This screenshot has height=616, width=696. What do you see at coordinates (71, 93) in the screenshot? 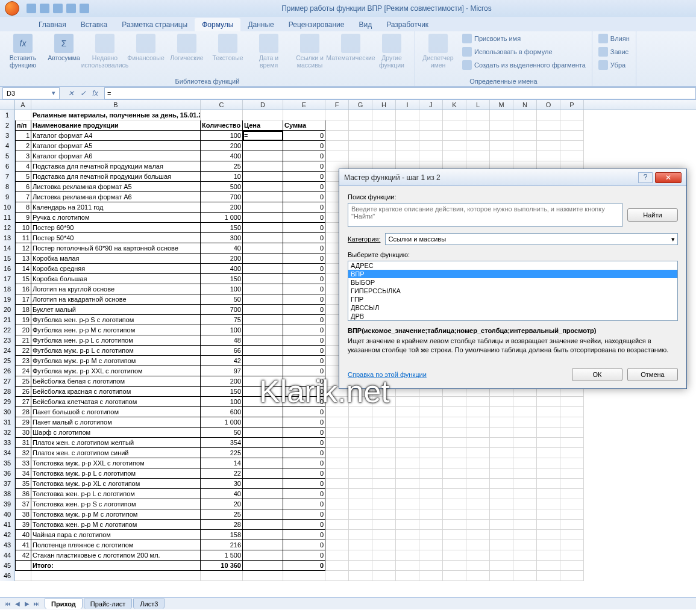
I see `cancel-formula-icon: ✕` at bounding box center [71, 93].